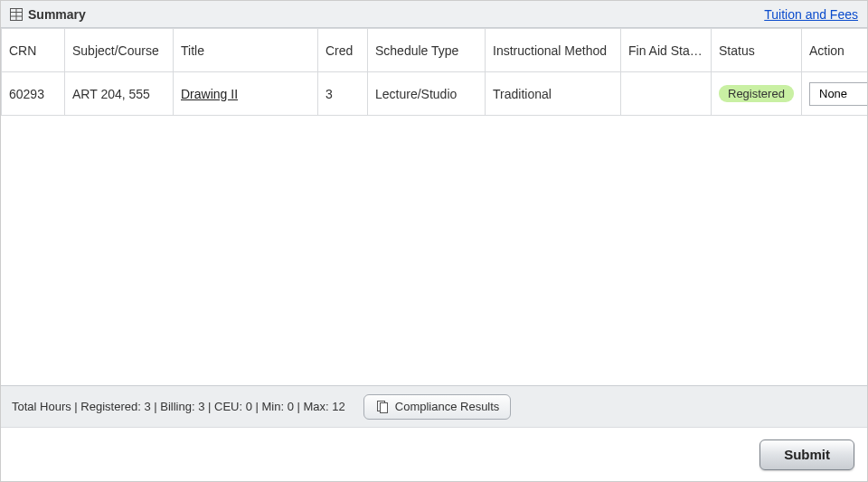 The height and width of the screenshot is (482, 868). I want to click on submit-bar: Submit, so click(434, 454).